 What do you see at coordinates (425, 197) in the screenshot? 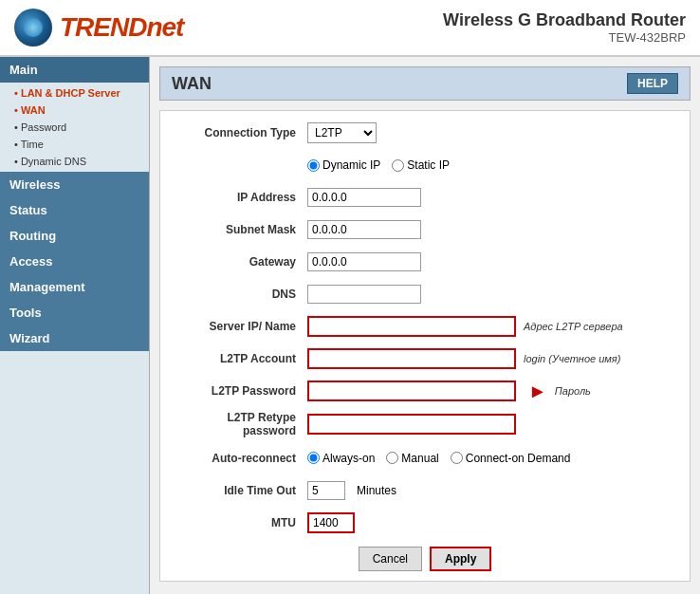
I see `ip-address-row: IP Address` at bounding box center [425, 197].